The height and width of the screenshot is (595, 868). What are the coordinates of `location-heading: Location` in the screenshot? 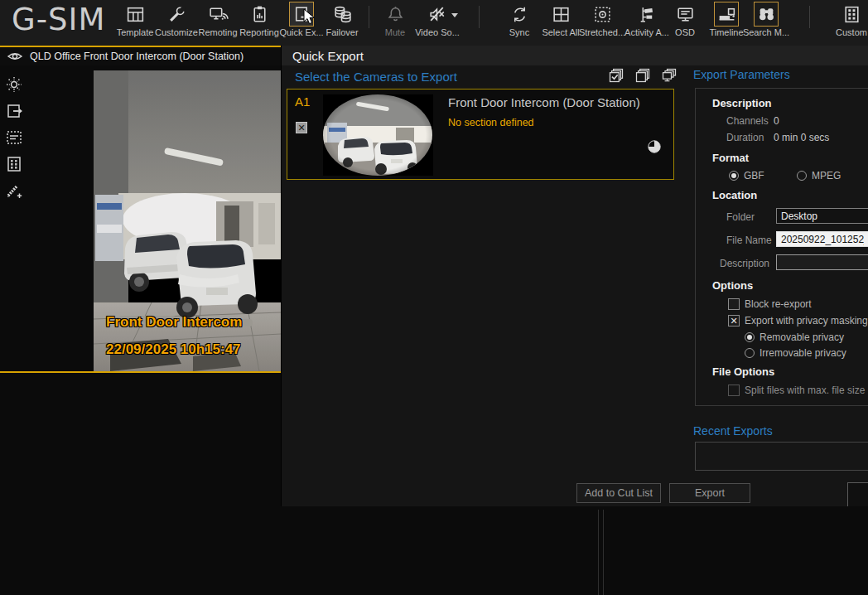 It's located at (735, 196).